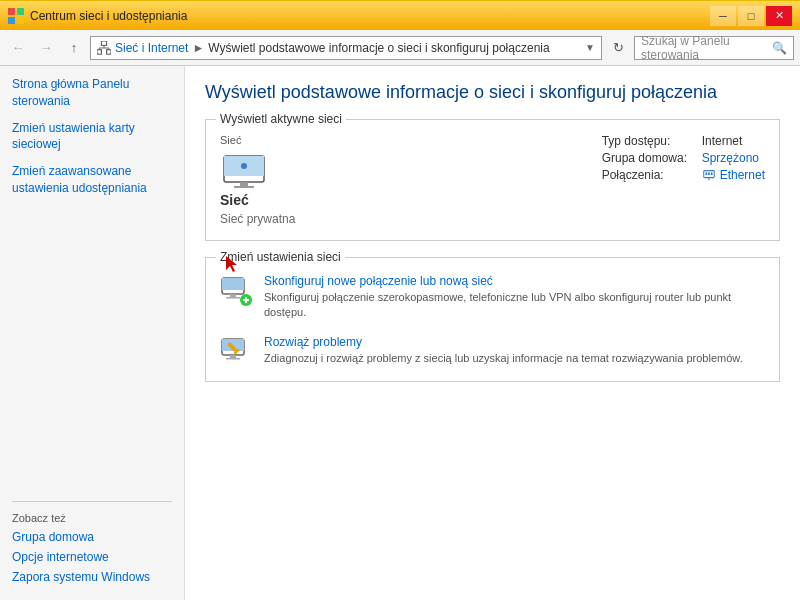  I want to click on cursor-decoration, so click(232, 266).